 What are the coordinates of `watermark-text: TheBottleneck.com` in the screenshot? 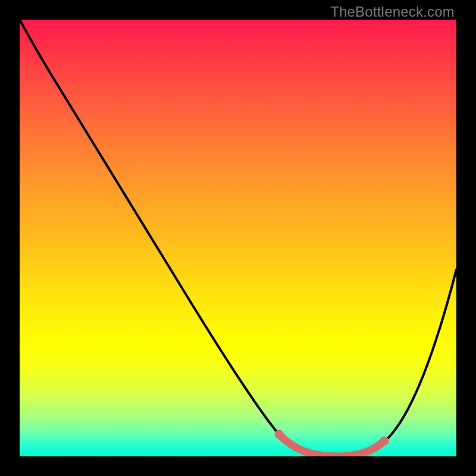 It's located at (393, 12).